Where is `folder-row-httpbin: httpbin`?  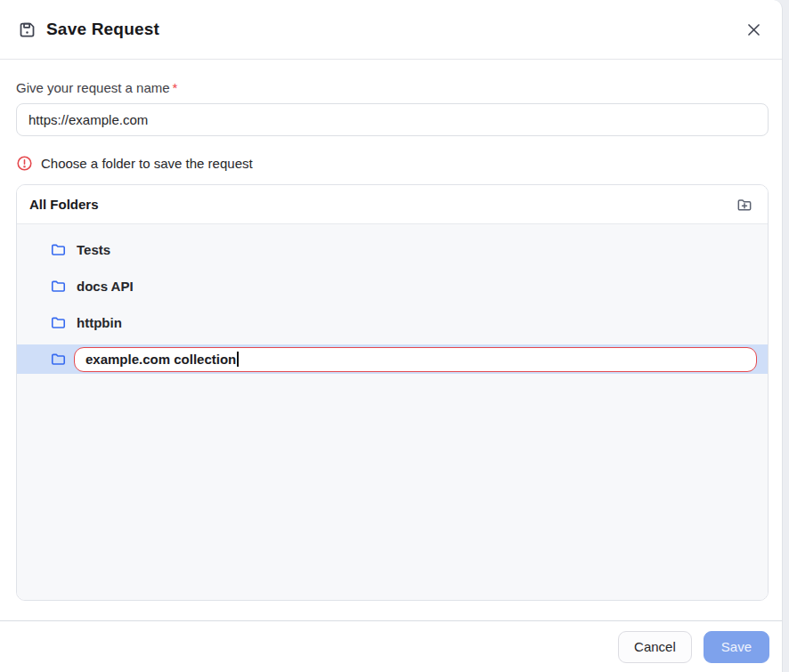 folder-row-httpbin: httpbin is located at coordinates (392, 322).